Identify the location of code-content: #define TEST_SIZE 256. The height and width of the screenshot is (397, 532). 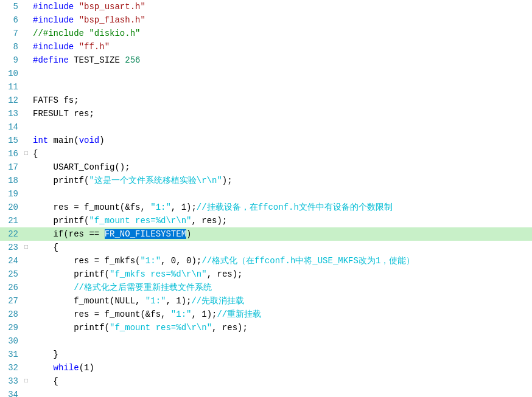
(281, 60).